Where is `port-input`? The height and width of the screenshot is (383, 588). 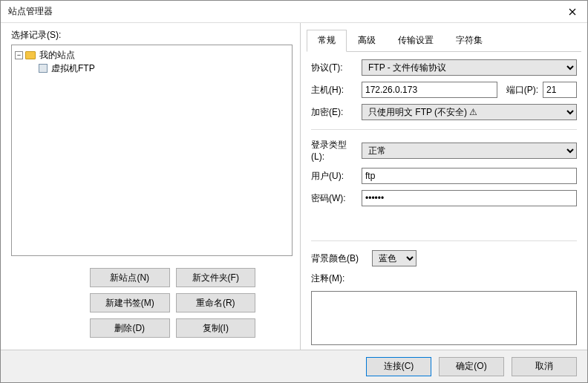
port-input is located at coordinates (560, 90).